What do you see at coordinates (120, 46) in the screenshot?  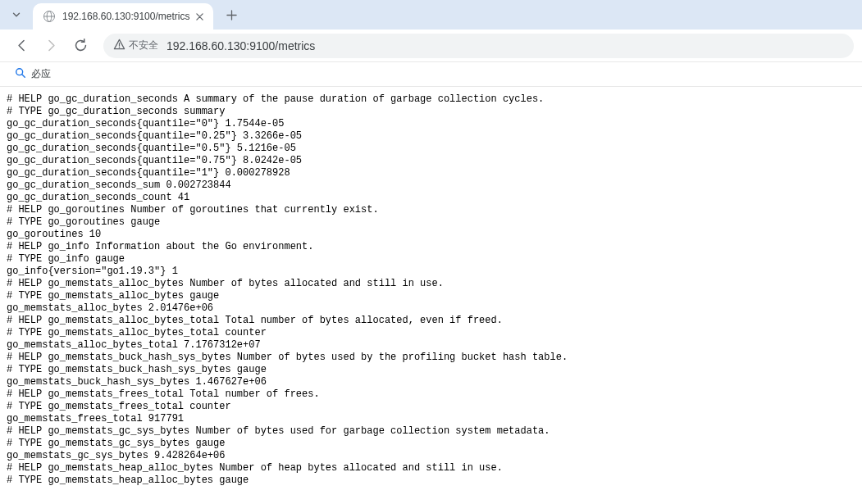 I see `warning-icon` at bounding box center [120, 46].